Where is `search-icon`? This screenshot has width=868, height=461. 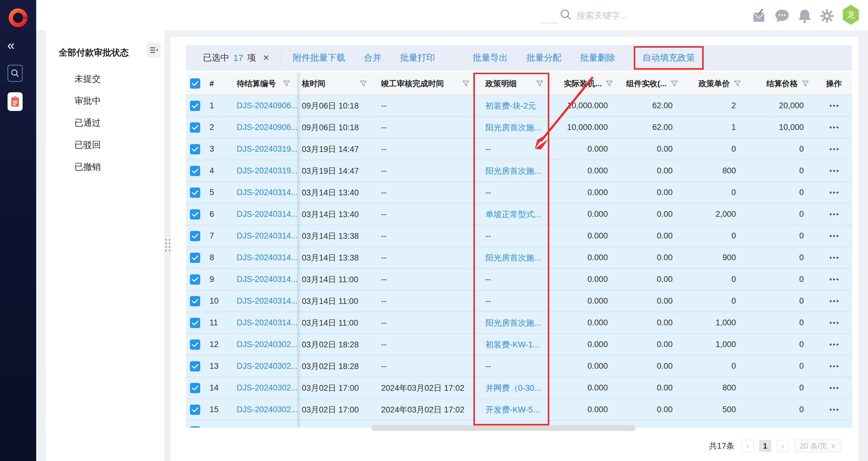
search-icon is located at coordinates (566, 15).